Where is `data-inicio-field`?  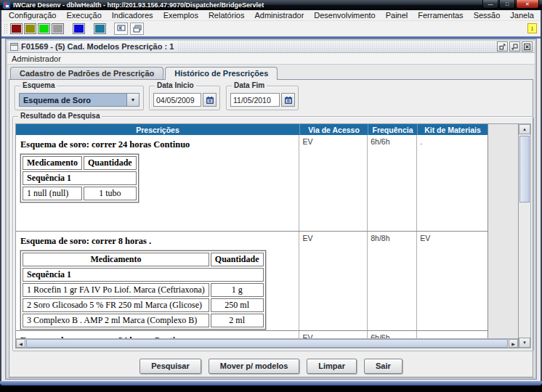 data-inicio-field is located at coordinates (177, 100).